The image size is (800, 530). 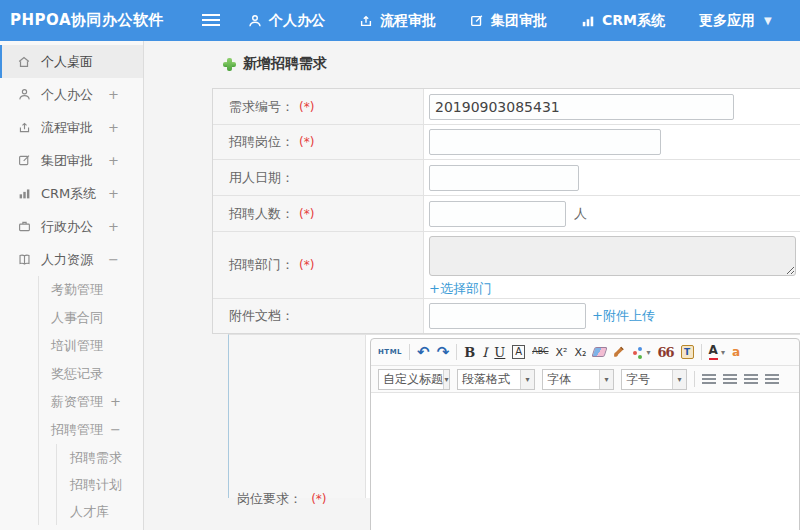 What do you see at coordinates (72, 128) in the screenshot?
I see `sidebar-item-workflow-approval: 流程审批 +` at bounding box center [72, 128].